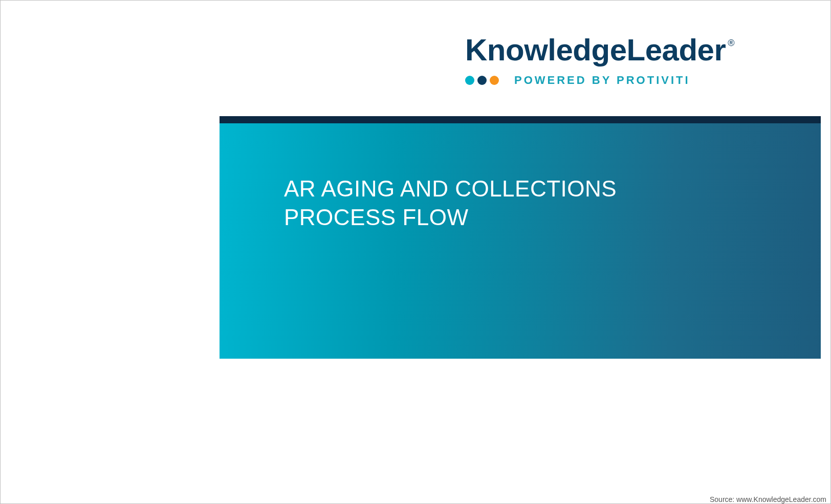 The height and width of the screenshot is (504, 831). Describe the element at coordinates (602, 80) in the screenshot. I see `logo-tagline: POWERED BY PROTIVITI` at that location.